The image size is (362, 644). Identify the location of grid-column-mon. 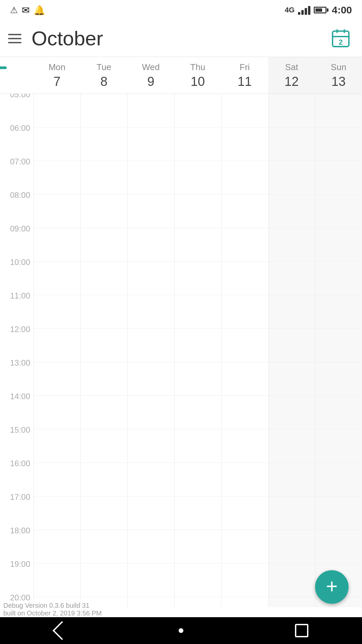
(57, 351).